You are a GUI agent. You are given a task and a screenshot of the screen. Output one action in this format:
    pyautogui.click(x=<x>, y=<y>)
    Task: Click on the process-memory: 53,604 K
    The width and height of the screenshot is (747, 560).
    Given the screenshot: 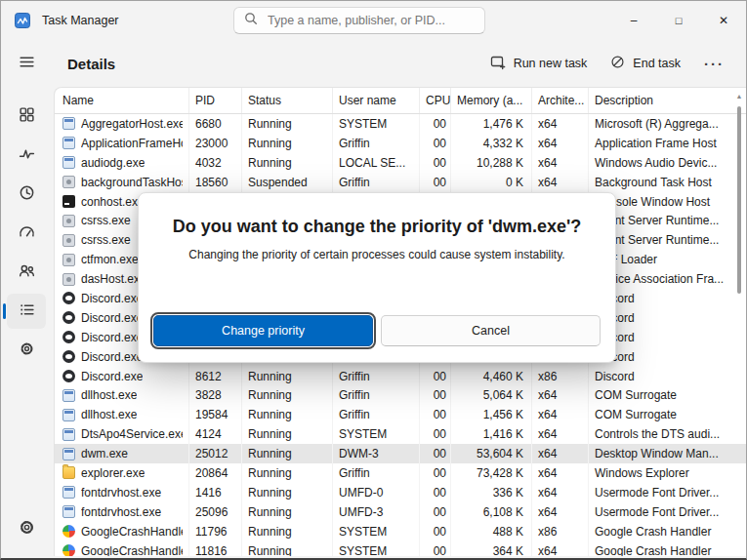 What is the action you would take?
    pyautogui.click(x=492, y=454)
    